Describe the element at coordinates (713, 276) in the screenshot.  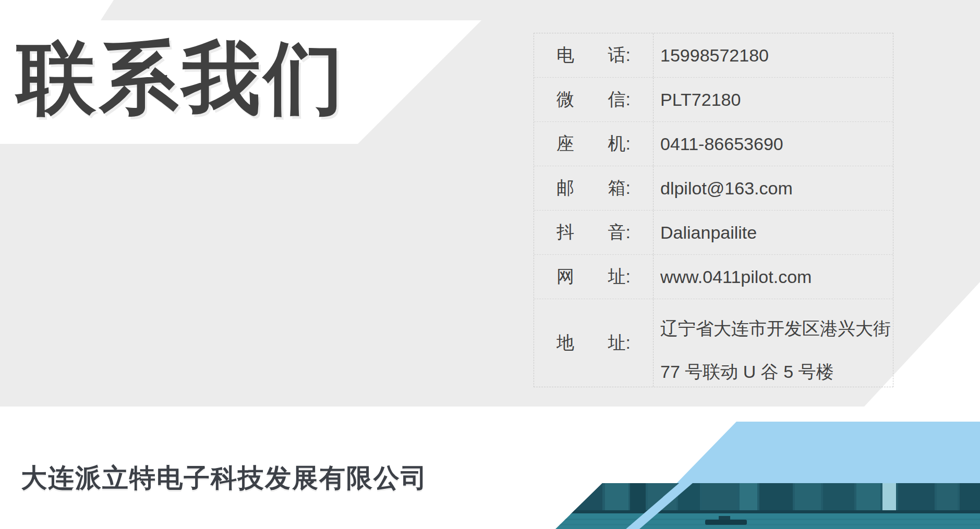
I see `contact-row-website: 网 址: www.0411pilot.com` at that location.